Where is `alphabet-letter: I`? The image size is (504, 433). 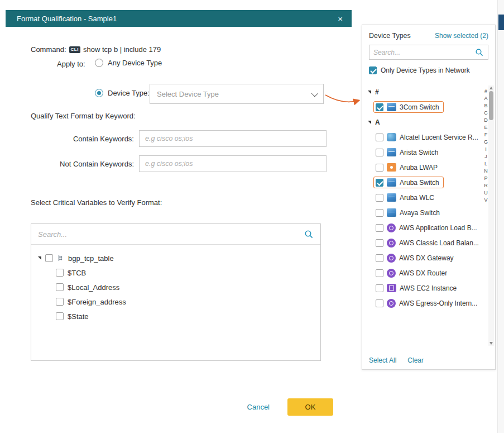
alphabet-letter: I is located at coordinates (486, 150).